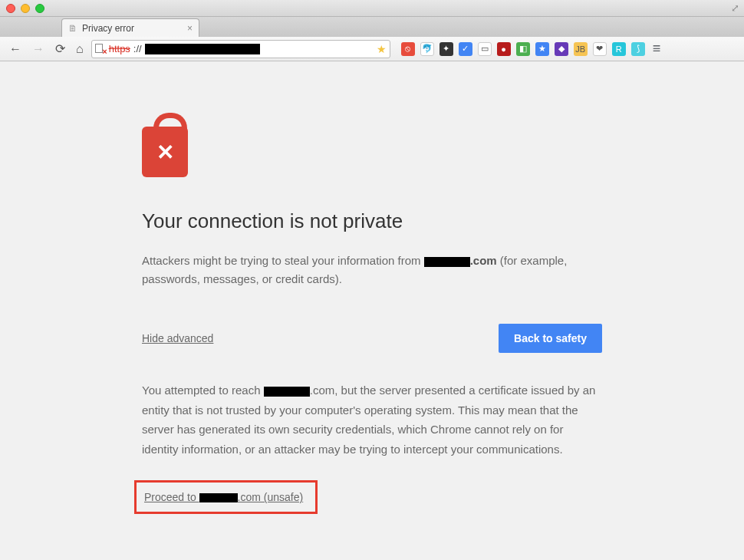 The image size is (744, 560). I want to click on ext-8-icon: ★, so click(542, 49).